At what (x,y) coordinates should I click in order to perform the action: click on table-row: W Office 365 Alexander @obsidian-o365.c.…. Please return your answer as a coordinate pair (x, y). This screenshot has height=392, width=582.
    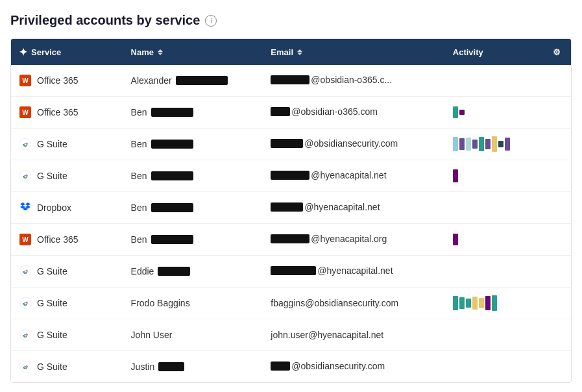
    Looking at the image, I should click on (291, 80).